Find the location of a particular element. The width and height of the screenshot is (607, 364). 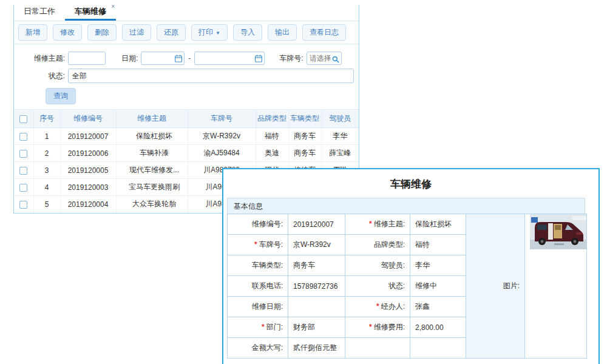

date-to-input is located at coordinates (229, 58).